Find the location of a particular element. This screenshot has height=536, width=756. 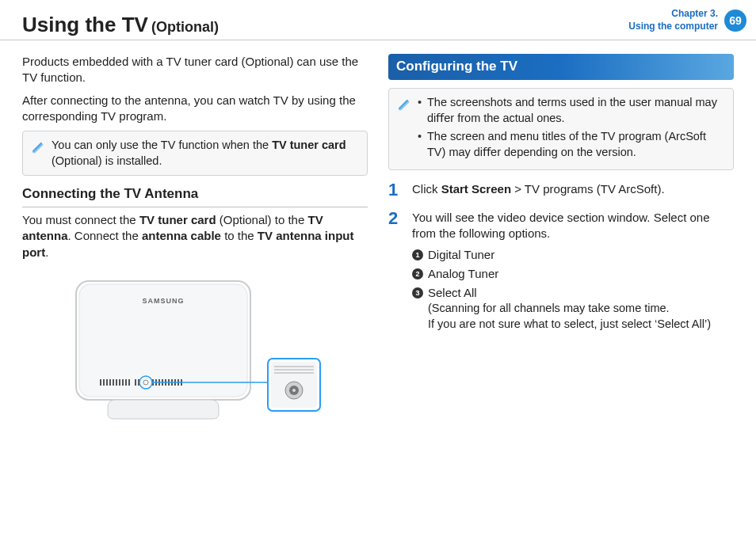

chapter-name: Using the computer is located at coordinates (674, 27).